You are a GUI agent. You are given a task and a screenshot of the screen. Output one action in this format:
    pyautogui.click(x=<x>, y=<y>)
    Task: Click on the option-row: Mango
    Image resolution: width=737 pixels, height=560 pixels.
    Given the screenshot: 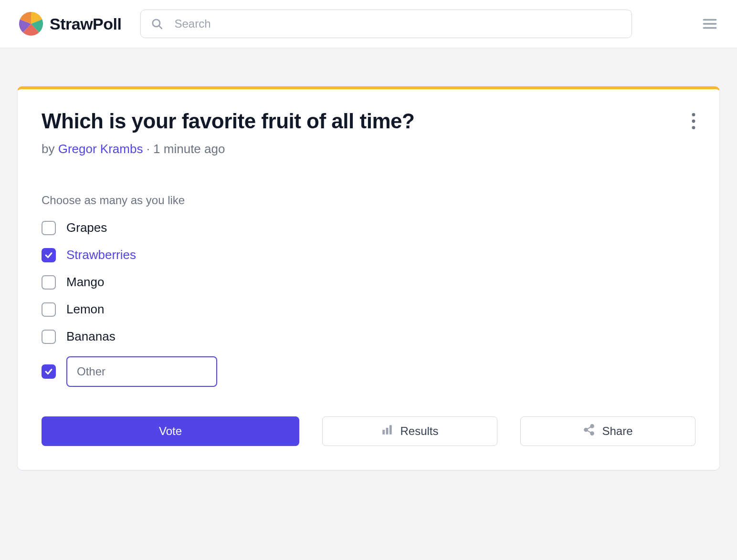 What is the action you would take?
    pyautogui.click(x=368, y=282)
    